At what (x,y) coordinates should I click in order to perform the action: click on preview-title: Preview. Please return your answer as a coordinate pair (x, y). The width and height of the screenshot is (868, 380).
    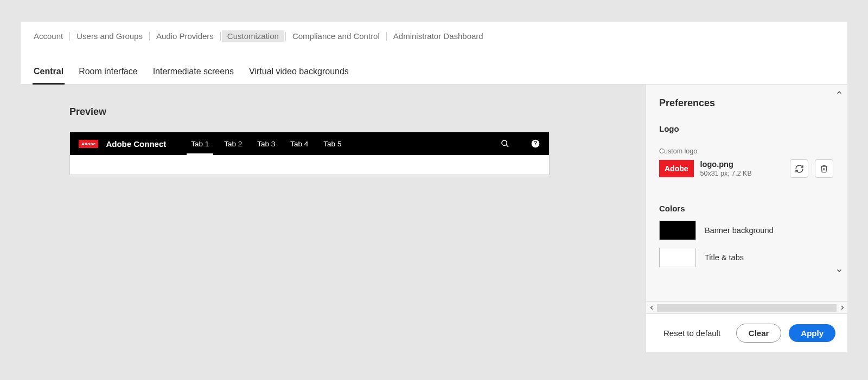
    Looking at the image, I should click on (333, 112).